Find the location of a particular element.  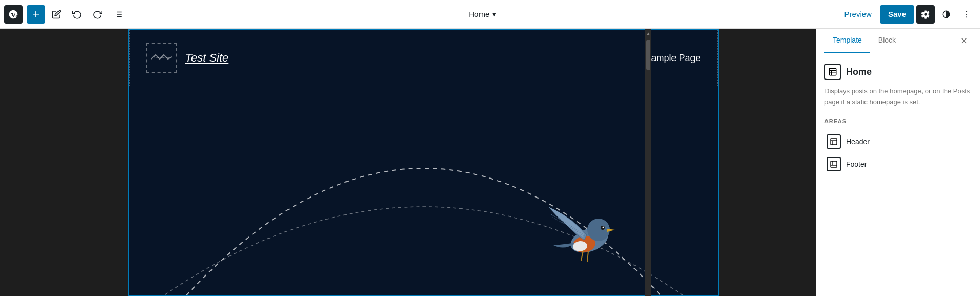

template-description: Displays posts on the homepage, or on th… is located at coordinates (898, 97).